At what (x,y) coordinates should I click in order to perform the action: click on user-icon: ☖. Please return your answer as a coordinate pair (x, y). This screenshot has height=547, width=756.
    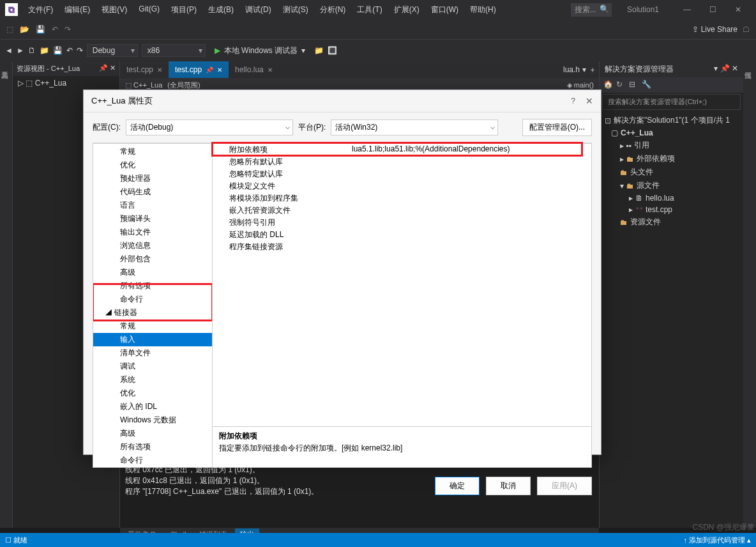
    Looking at the image, I should click on (746, 29).